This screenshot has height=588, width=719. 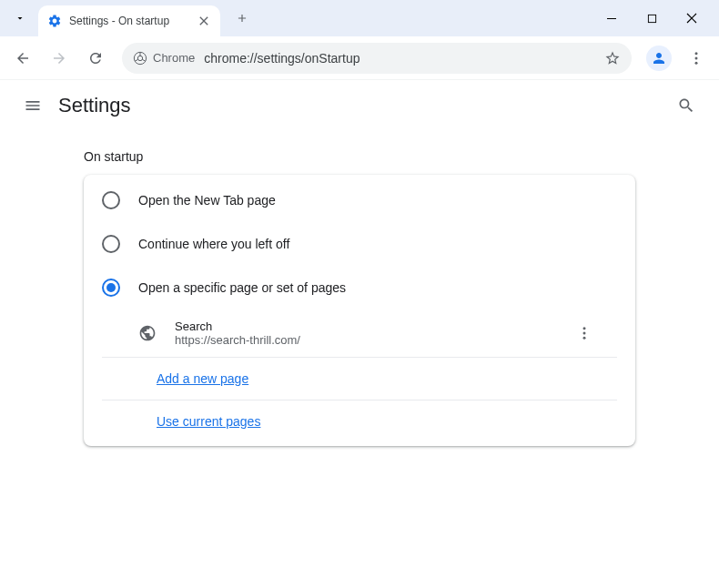 What do you see at coordinates (652, 18) in the screenshot?
I see `maximize-icon` at bounding box center [652, 18].